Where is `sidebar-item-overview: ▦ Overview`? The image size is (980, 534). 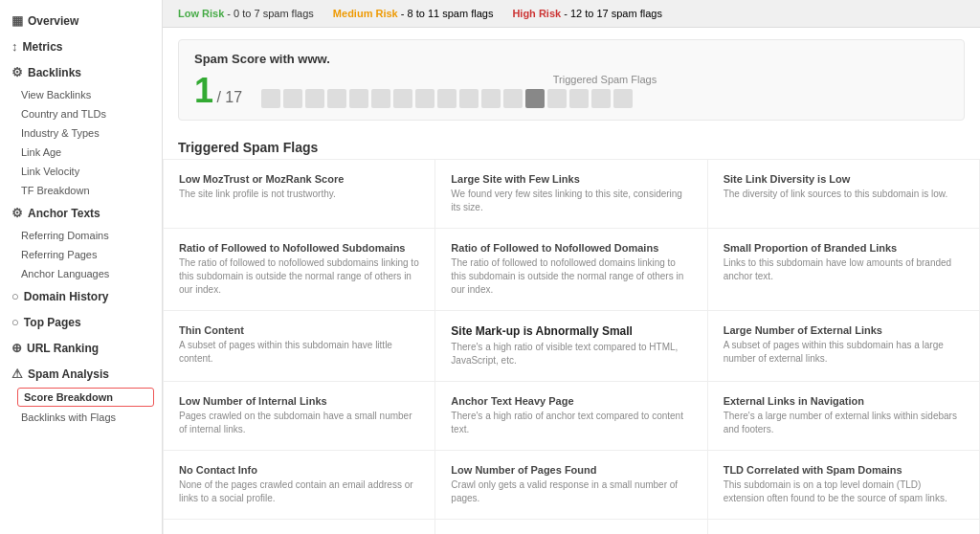
sidebar-item-overview: ▦ Overview is located at coordinates (80, 21).